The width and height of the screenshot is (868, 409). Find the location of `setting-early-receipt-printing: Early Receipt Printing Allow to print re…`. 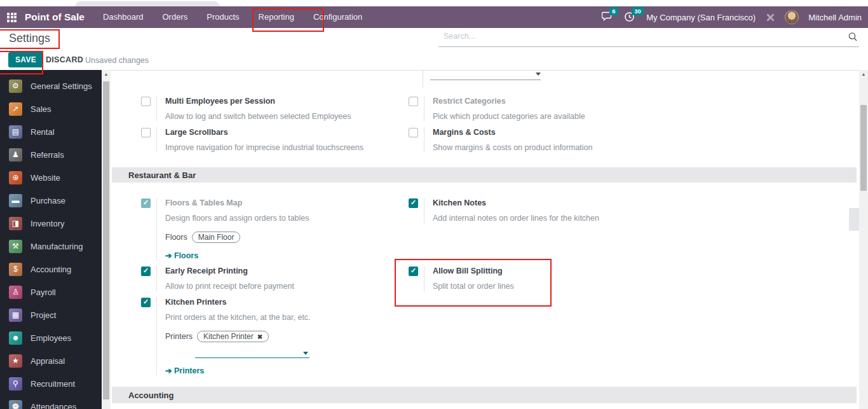

setting-early-receipt-printing: Early Receipt Printing Allow to print re… is located at coordinates (217, 279).